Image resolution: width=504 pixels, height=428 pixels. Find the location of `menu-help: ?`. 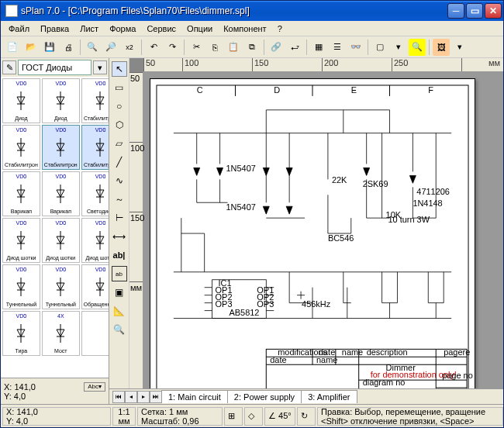

menu-help: ? is located at coordinates (280, 29).